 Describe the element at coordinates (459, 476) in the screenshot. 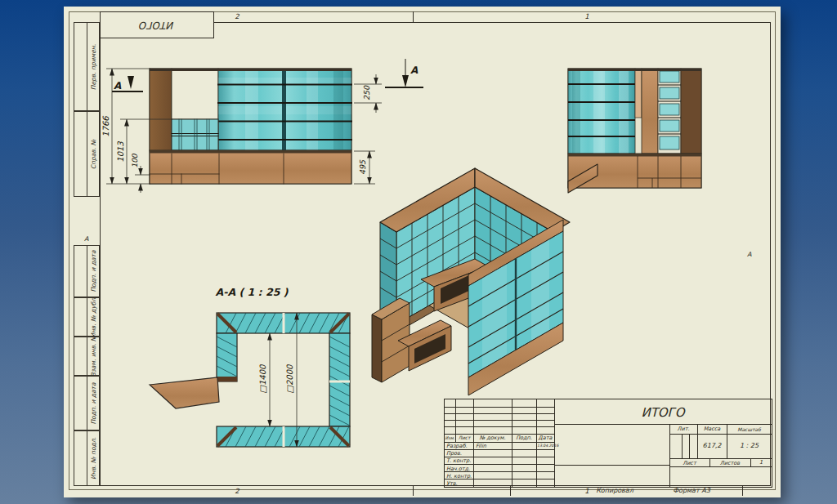

I see `tb-row-label: Н. контр.` at that location.